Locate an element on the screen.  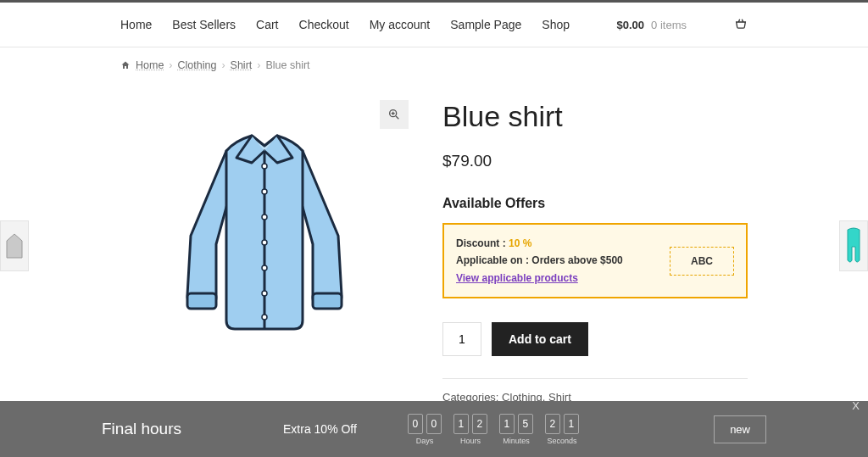
cart-items-count: 0 items is located at coordinates (669, 25).